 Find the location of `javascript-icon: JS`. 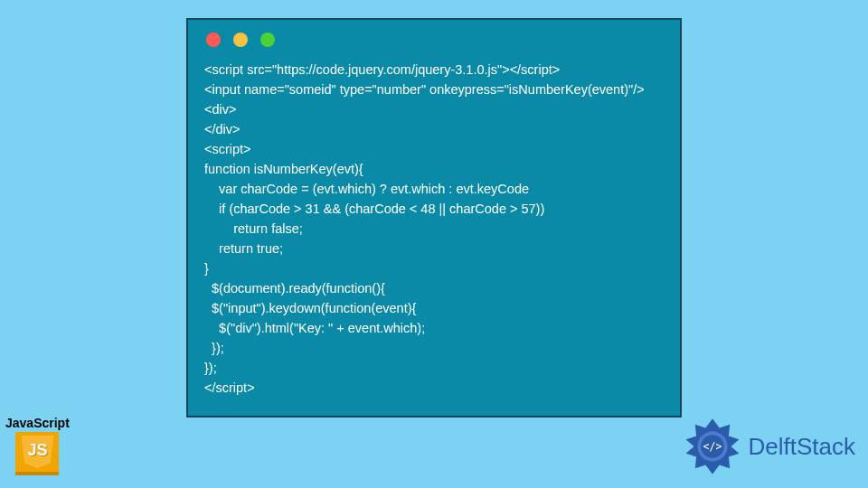

javascript-icon: JS is located at coordinates (37, 454).